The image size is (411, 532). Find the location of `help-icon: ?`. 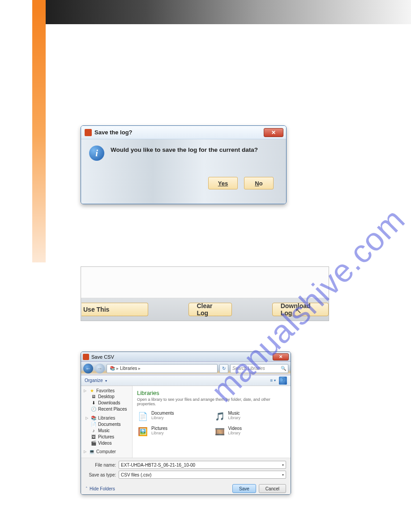

help-icon: ? is located at coordinates (283, 381).